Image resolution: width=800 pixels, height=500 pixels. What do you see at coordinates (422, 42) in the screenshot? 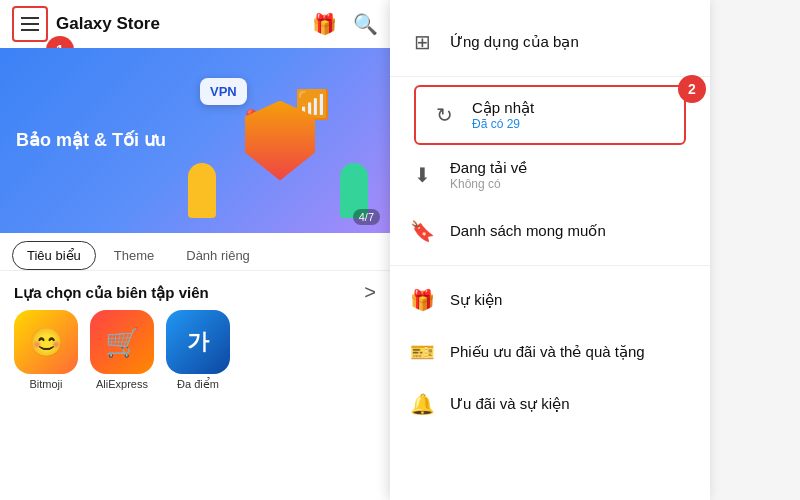
I see `apps-grid-icon: ⊞` at bounding box center [422, 42].